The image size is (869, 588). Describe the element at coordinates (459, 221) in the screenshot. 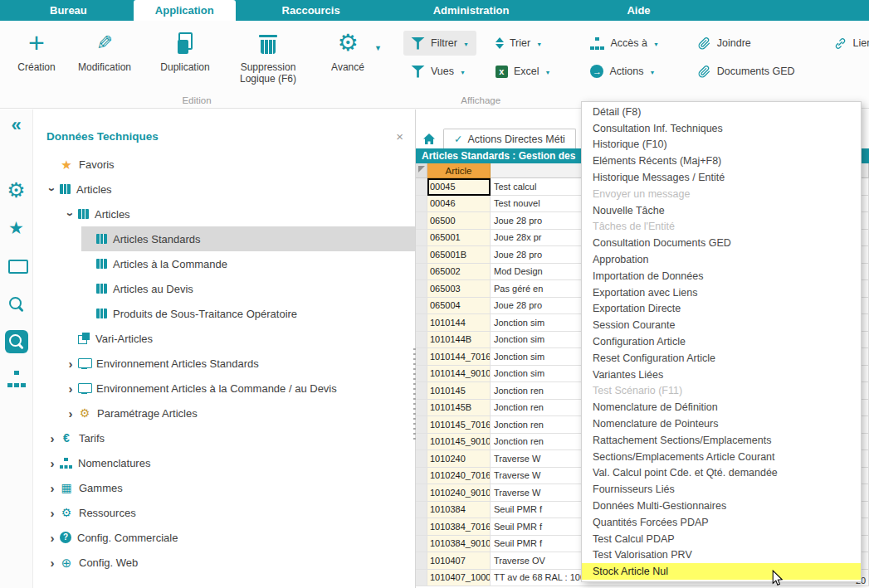

I see `article-cell: 06500` at that location.